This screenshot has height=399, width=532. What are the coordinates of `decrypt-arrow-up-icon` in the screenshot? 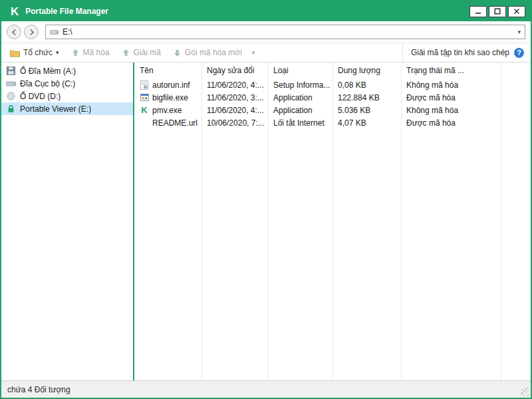 It's located at (126, 53).